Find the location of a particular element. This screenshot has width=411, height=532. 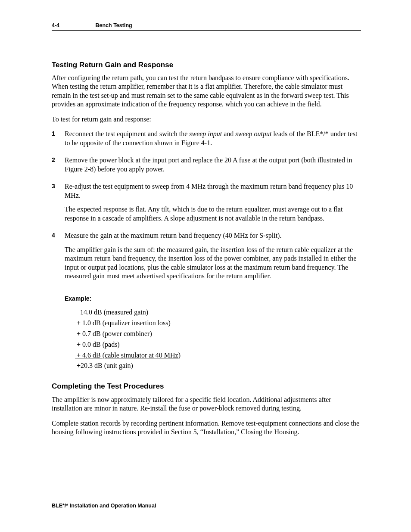

calc-row-underline: + 4.6 dB (cable simulator at 40 MHz) is located at coordinates (218, 356).